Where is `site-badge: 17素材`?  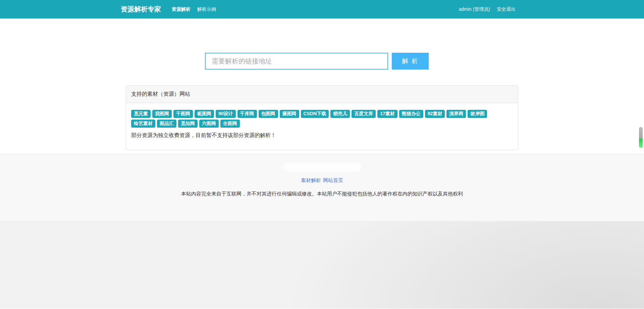
site-badge: 17素材 is located at coordinates (387, 114).